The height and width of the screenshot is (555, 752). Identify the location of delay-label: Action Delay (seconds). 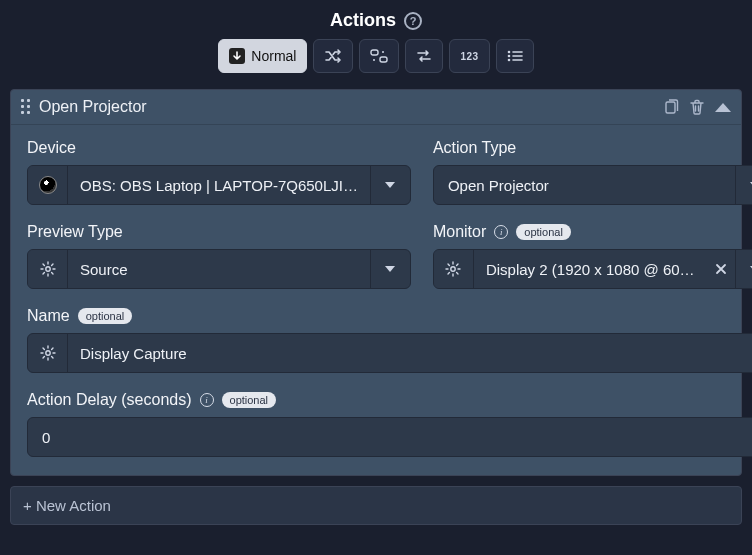
(110, 400).